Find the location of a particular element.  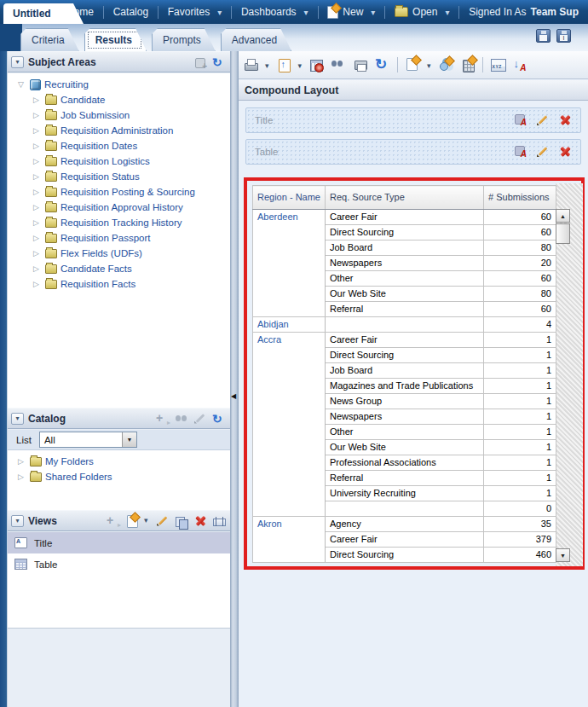

nav-catalog: Catalog is located at coordinates (131, 12).